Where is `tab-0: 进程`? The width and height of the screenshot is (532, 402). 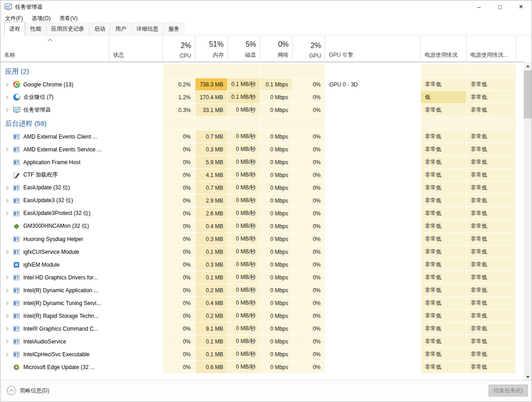
tab-0: 进程 is located at coordinates (15, 29).